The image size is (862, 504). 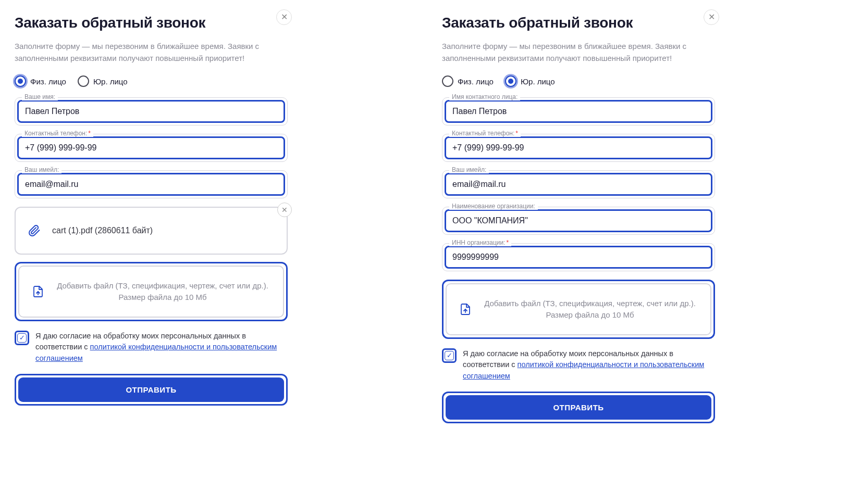 I want to click on inn-input, so click(x=578, y=257).